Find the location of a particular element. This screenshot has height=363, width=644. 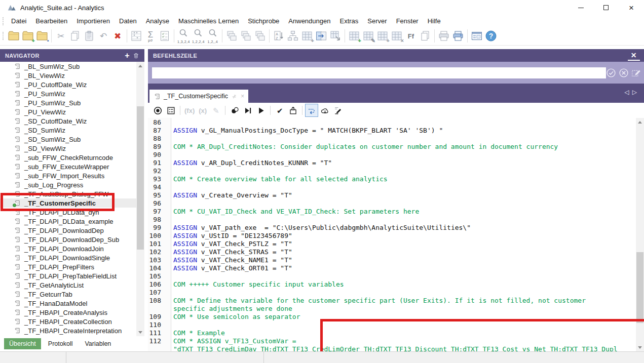

commit-script-icon is located at coordinates (293, 110).